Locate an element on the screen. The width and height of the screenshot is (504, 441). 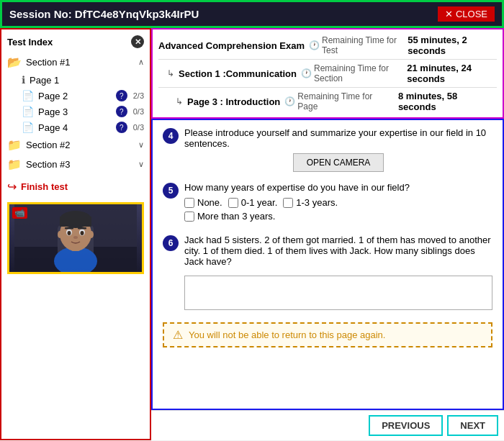
sidebar-item-page4: 📄 Page 4 ? 0/3 is located at coordinates (76, 127).